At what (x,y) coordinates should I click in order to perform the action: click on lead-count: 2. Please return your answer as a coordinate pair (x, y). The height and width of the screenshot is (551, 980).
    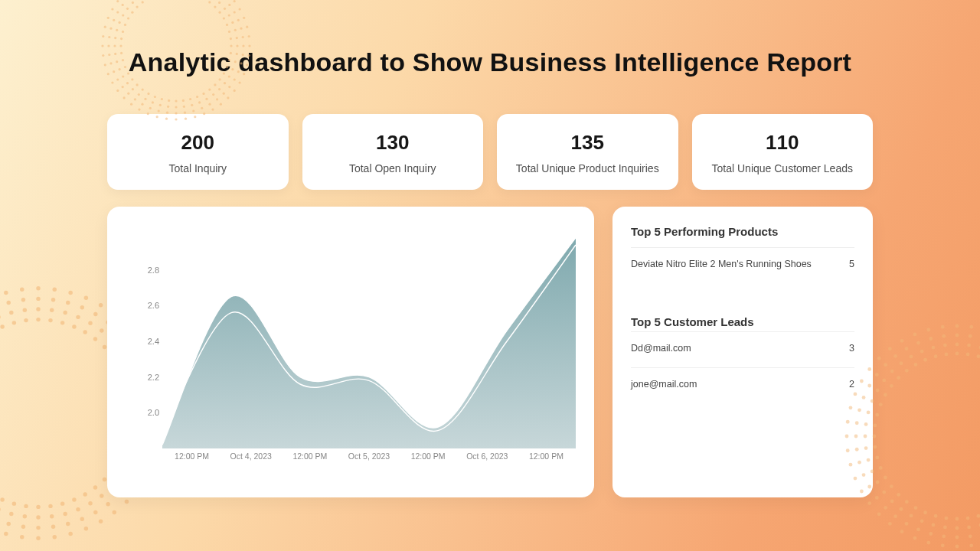
    Looking at the image, I should click on (851, 384).